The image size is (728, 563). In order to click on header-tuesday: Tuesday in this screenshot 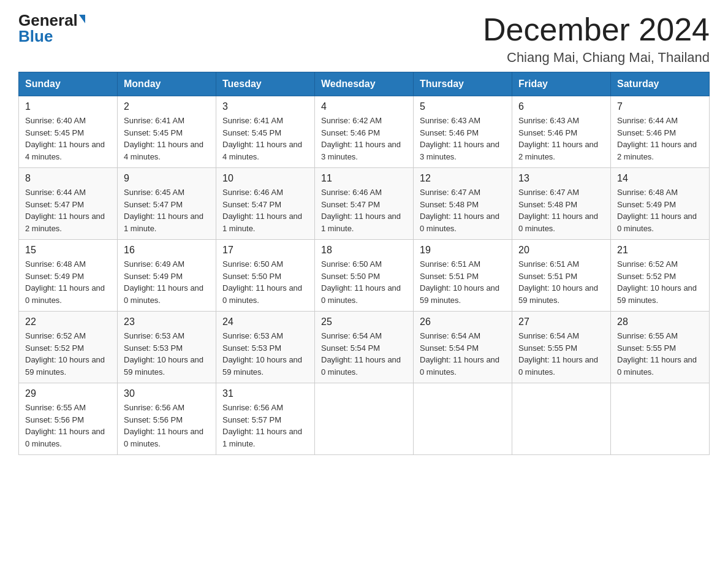, I will do `click(266, 85)`.